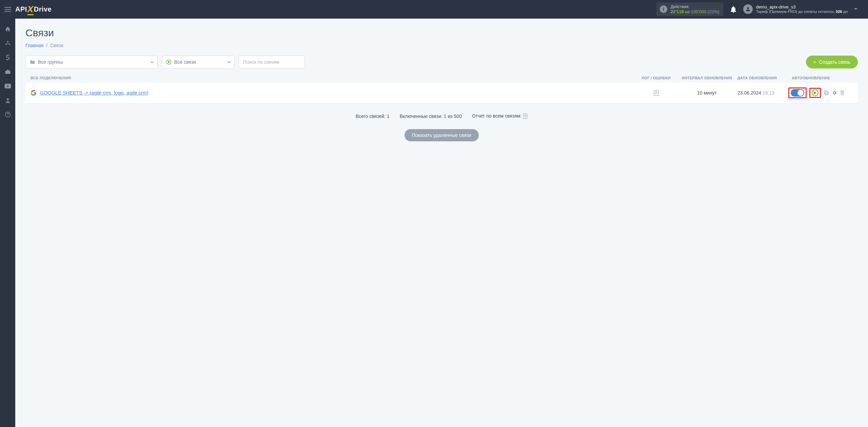  Describe the element at coordinates (821, 78) in the screenshot. I see `col-auto: АВТООБНОВЛЕНИЕ` at that location.